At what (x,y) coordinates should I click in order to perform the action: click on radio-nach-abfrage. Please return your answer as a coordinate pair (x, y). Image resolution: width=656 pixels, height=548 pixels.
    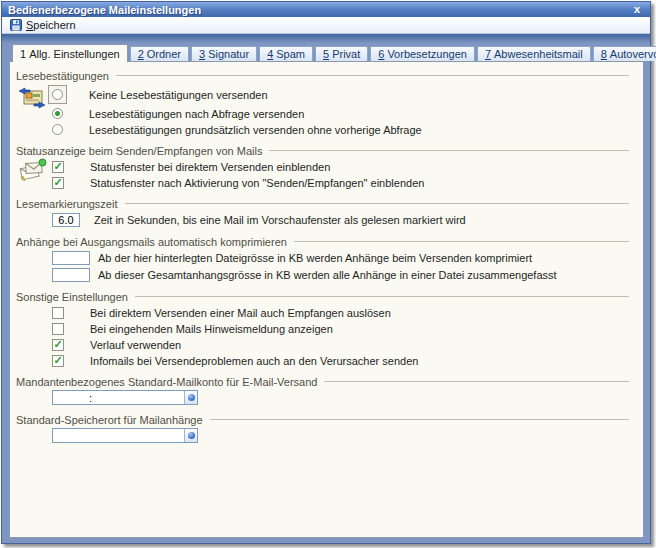
    Looking at the image, I should click on (58, 114).